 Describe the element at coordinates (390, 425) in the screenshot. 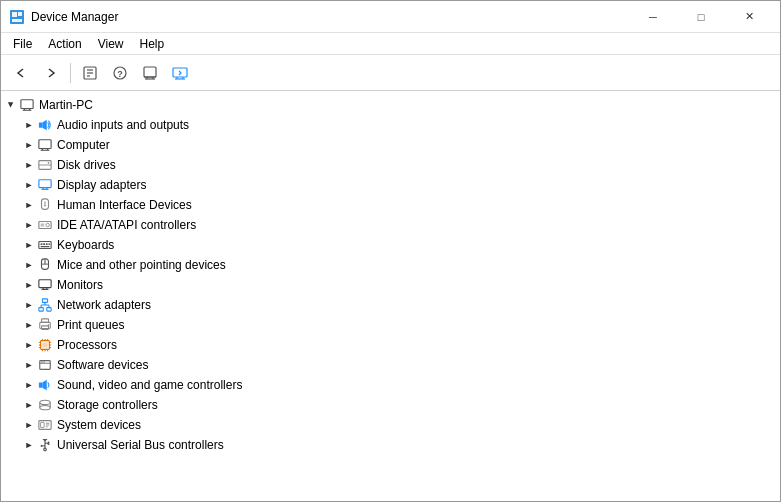

I see `list-item: ► System devices` at that location.